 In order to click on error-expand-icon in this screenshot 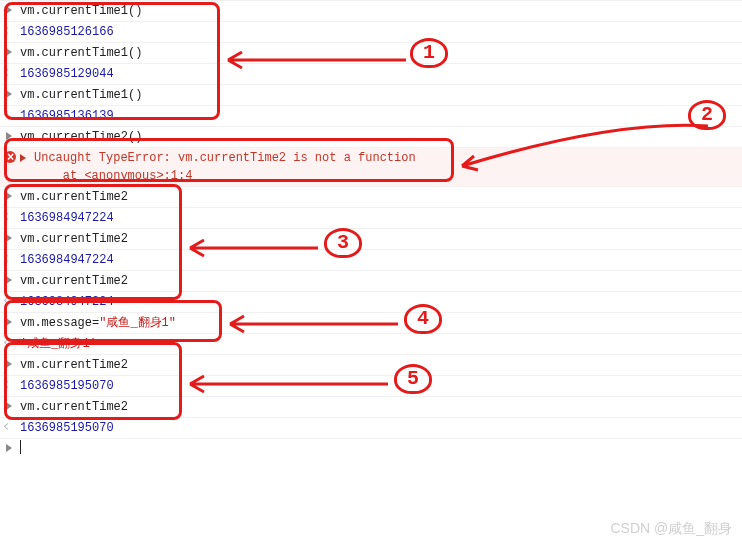, I will do `click(23, 158)`.